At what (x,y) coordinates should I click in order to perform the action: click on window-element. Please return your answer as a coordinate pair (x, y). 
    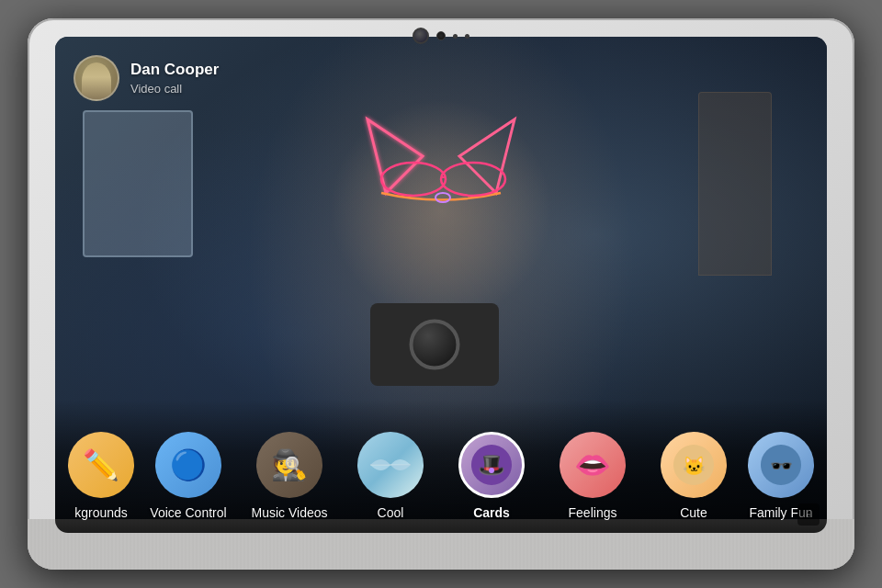
    Looking at the image, I should click on (138, 184).